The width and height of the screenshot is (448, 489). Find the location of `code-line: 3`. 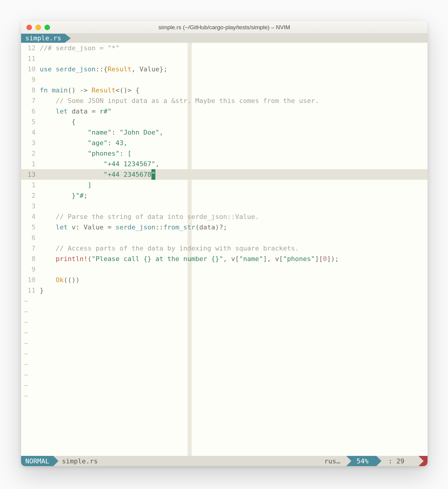

code-line: 3 is located at coordinates (224, 206).